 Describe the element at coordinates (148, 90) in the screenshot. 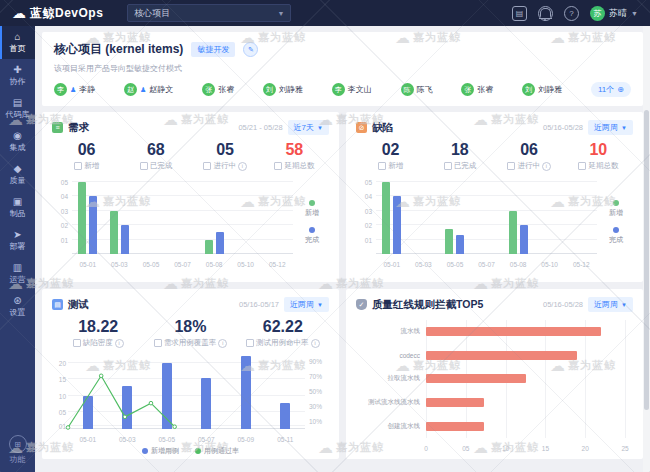

I see `member-chip: 赵♟赵静文` at that location.